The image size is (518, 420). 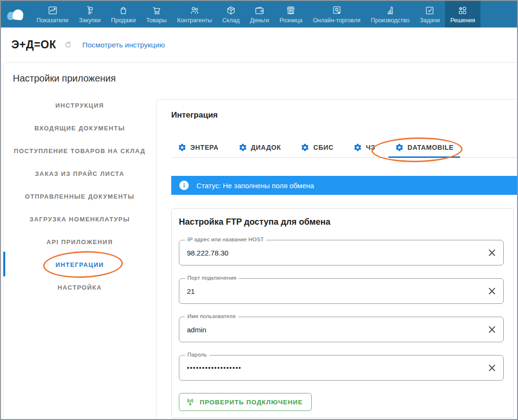 I want to click on tab-label: ЧЗ, so click(x=370, y=147).